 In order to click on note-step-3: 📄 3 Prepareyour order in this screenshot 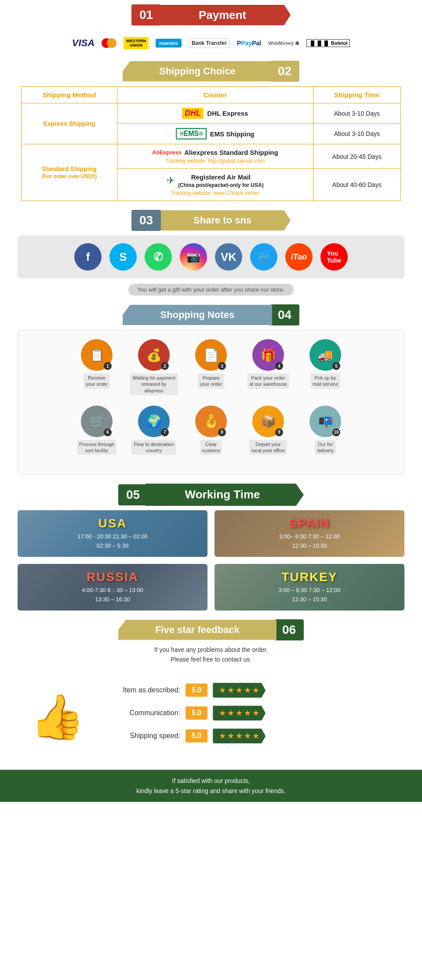, I will do `click(211, 367)`.